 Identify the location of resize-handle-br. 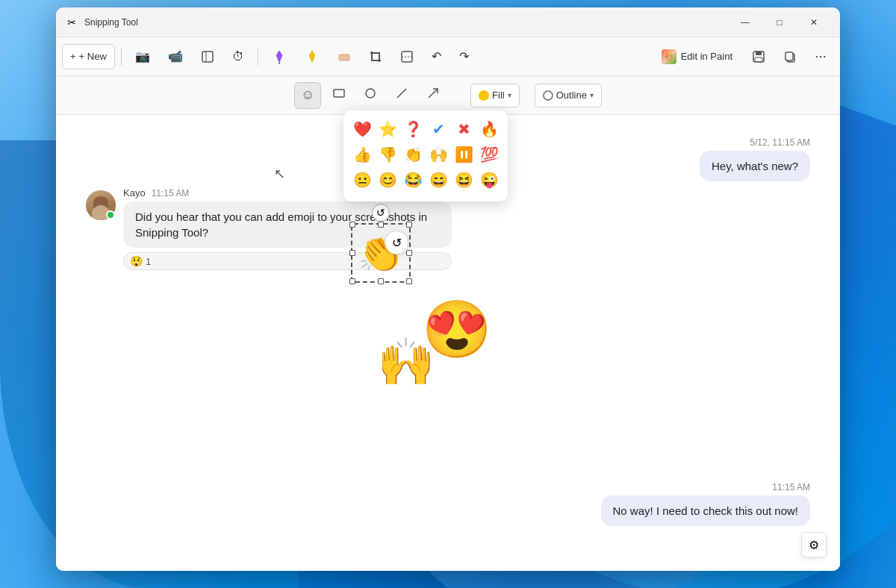
(409, 281).